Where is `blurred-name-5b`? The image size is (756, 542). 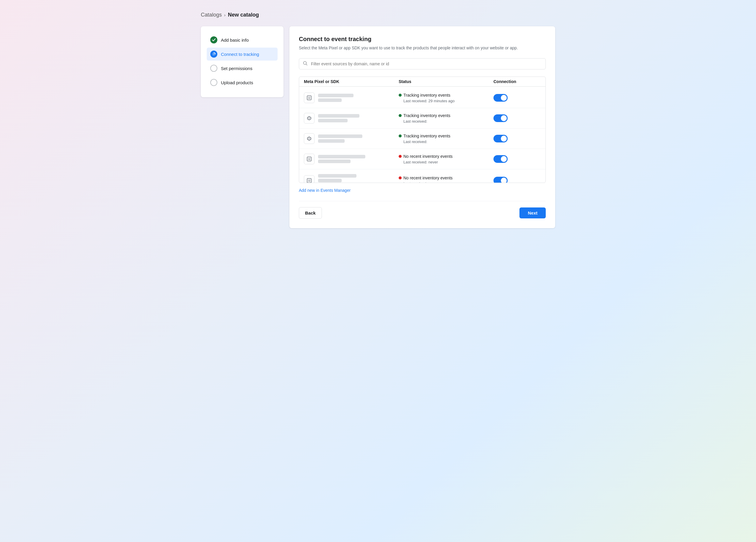
blurred-name-5b is located at coordinates (330, 181).